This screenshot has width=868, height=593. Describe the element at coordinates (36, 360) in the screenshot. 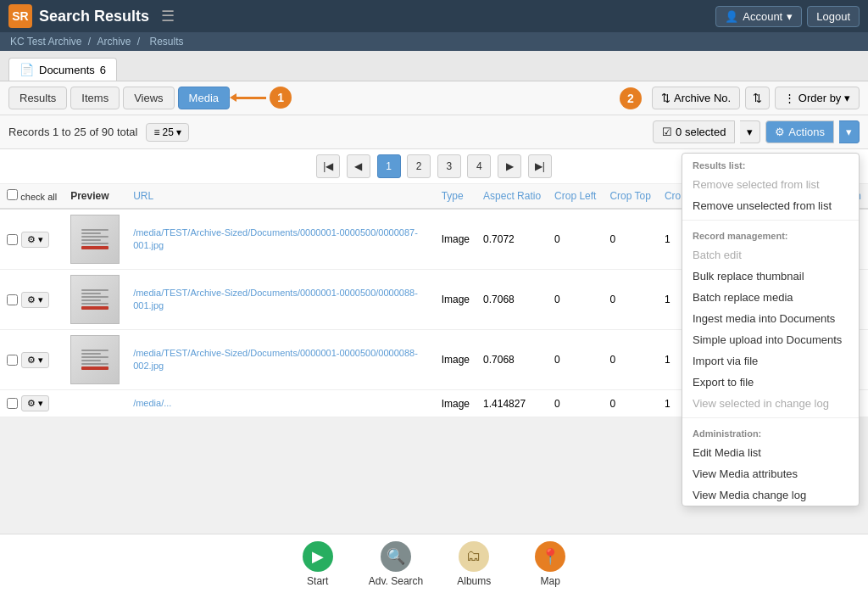

I see `row-3-gear-button: ⚙ ▾` at that location.